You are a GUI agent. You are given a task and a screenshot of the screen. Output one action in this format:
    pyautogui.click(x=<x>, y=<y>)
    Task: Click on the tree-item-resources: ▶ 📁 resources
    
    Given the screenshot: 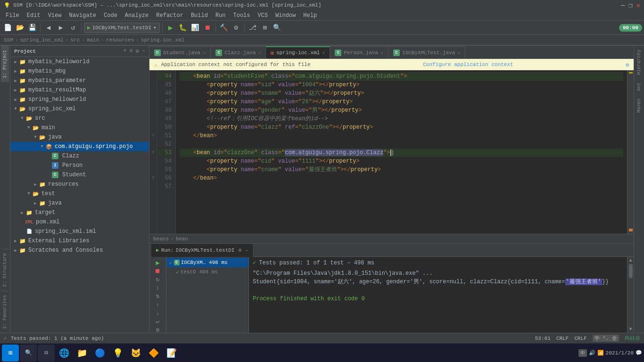 What is the action you would take?
    pyautogui.click(x=80, y=184)
    